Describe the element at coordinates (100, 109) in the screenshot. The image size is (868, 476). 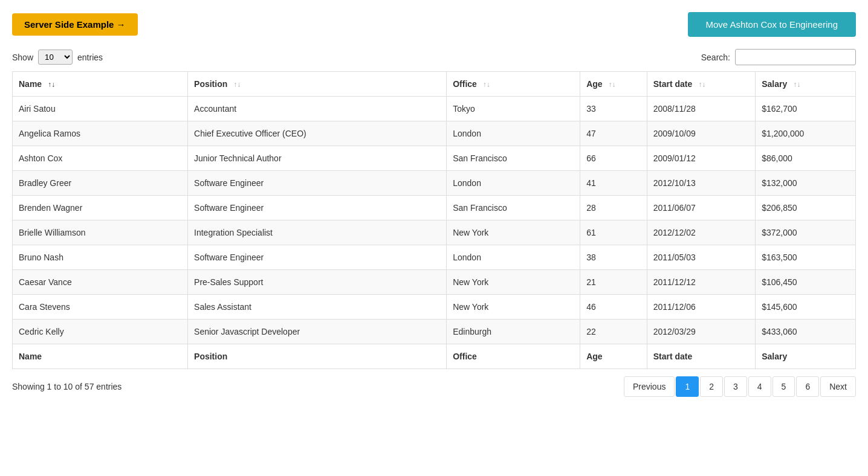
I see `cell-name: Airi Satou` at that location.